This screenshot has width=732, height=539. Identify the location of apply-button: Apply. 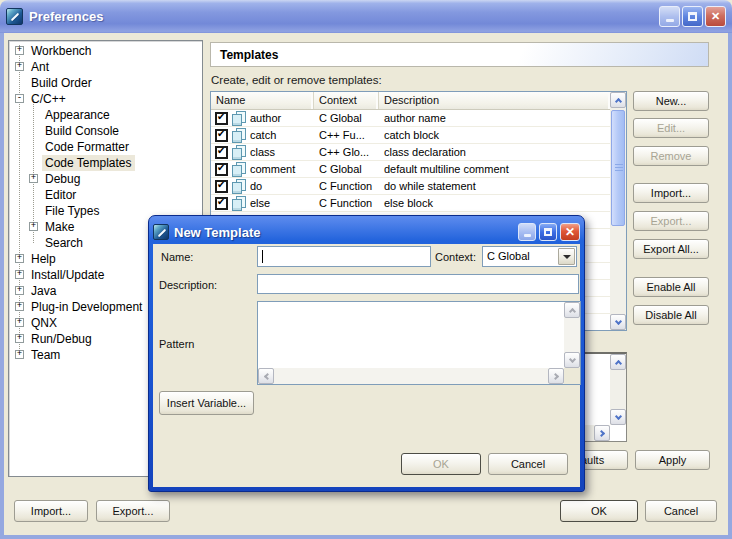
(672, 460).